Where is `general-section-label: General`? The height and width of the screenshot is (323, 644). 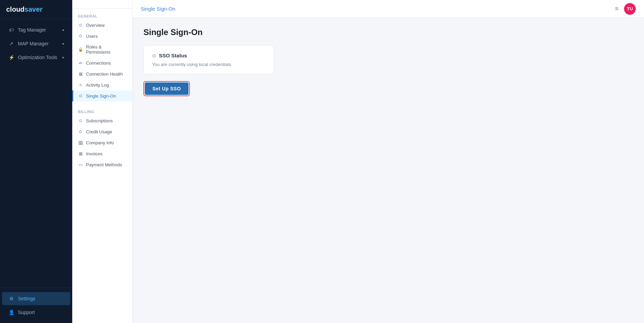
general-section-label: General is located at coordinates (102, 15).